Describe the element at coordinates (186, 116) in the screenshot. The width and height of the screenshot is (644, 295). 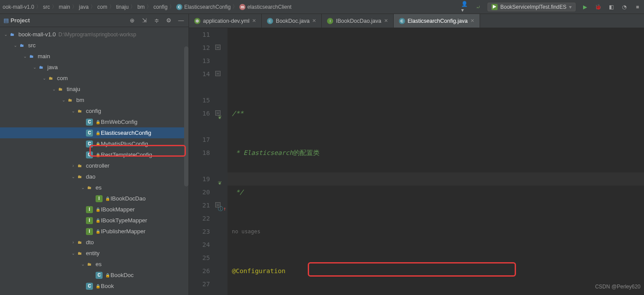
I see `scrollbar` at that location.